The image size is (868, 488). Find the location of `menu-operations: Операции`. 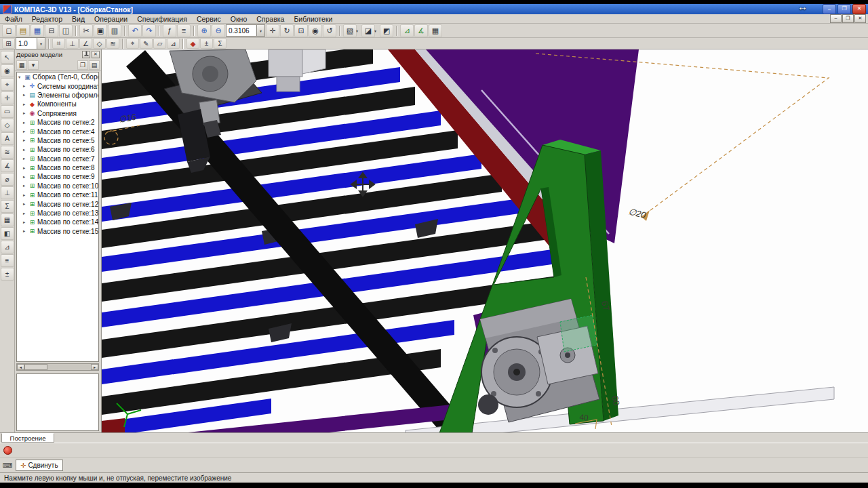

menu-operations: Операции is located at coordinates (111, 19).